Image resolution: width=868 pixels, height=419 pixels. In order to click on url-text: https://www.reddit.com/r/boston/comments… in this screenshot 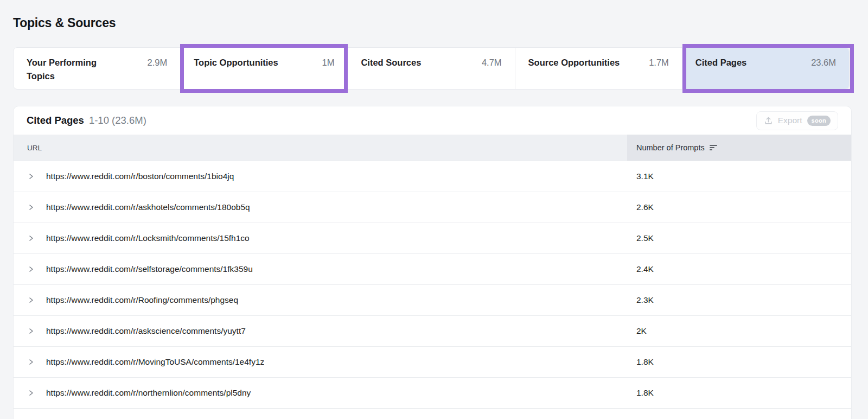, I will do `click(140, 176)`.